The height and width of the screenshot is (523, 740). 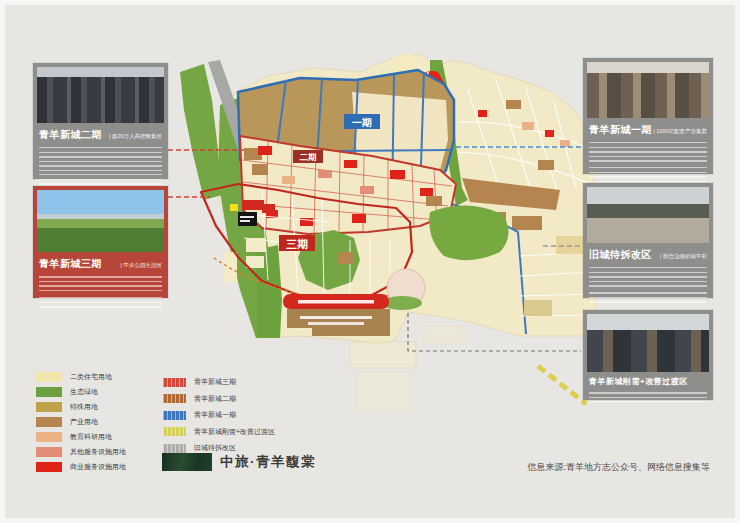 I want to click on logo-image, so click(x=187, y=462).